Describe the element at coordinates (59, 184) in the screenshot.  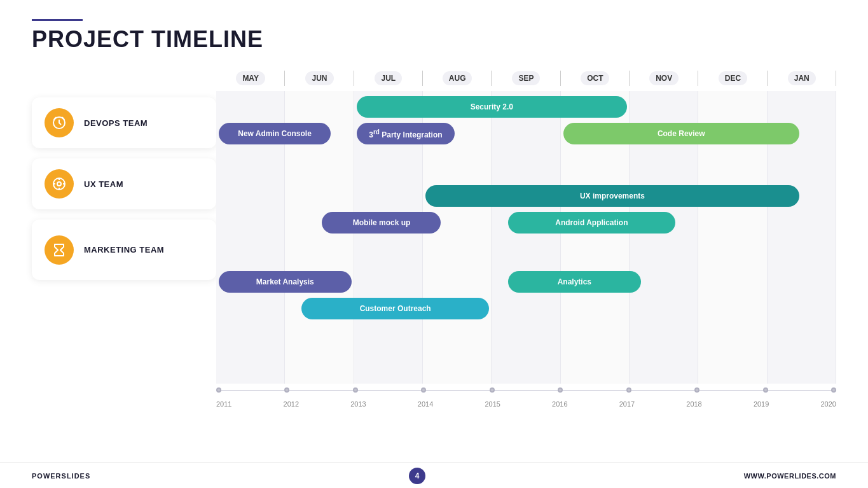
I see `compass-icon` at that location.